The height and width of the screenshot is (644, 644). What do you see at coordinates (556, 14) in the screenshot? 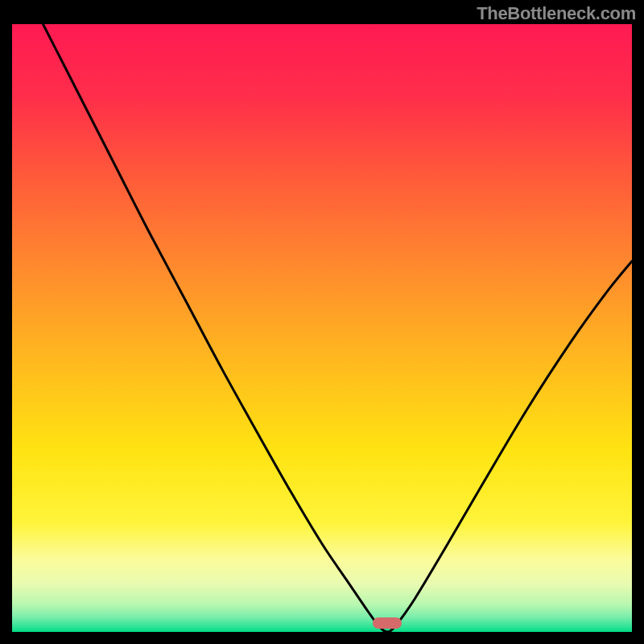
I see `watermark-text: TheBottleneck.com` at bounding box center [556, 14].